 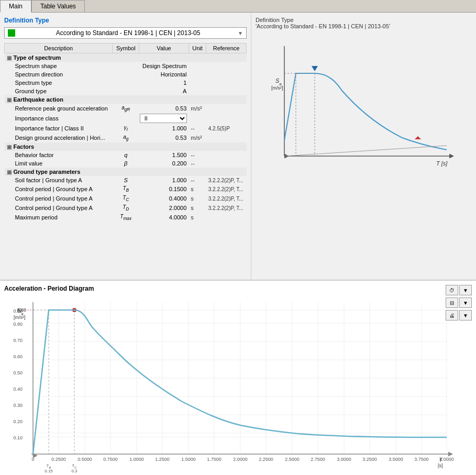 What do you see at coordinates (59, 66) in the screenshot?
I see `row-desc: Spectrum shape` at bounding box center [59, 66].